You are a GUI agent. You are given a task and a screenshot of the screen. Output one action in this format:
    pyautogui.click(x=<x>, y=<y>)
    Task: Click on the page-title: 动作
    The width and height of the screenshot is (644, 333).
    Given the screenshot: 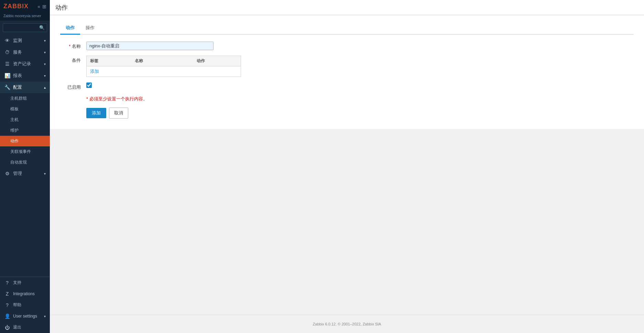 What is the action you would take?
    pyautogui.click(x=62, y=8)
    